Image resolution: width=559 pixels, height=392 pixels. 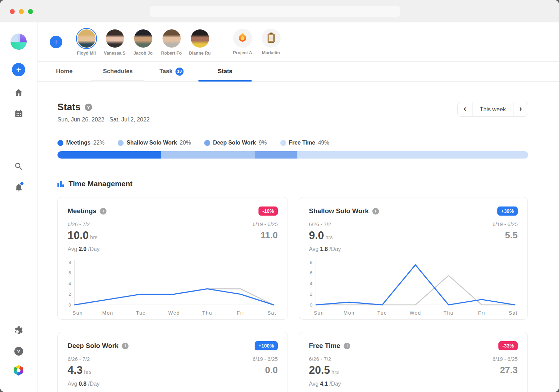 I want to click on app-logo-icon, so click(x=19, y=42).